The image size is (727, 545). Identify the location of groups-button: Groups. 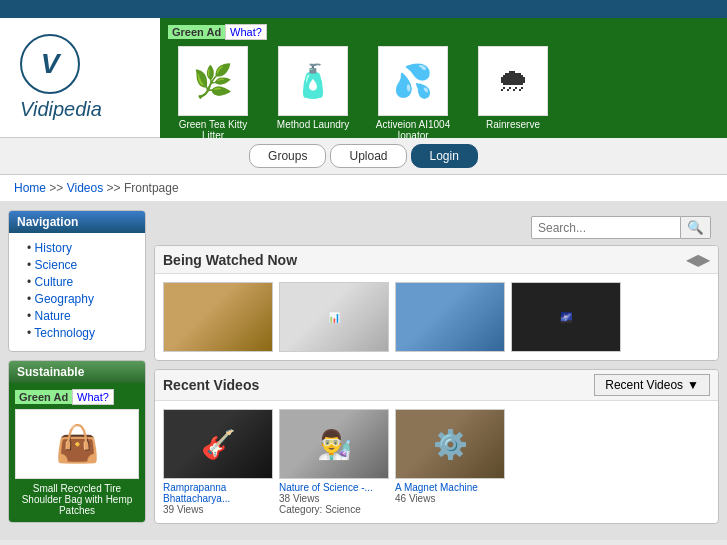
(288, 156).